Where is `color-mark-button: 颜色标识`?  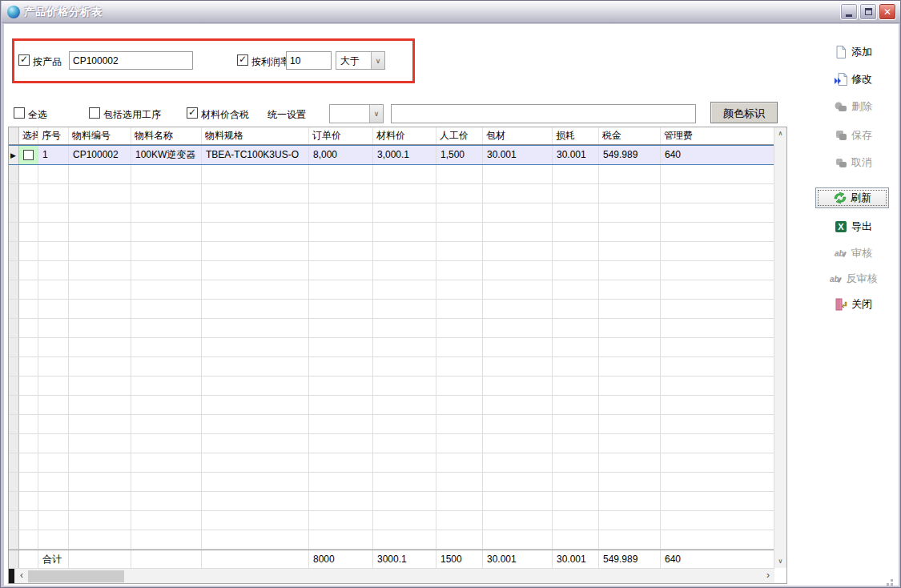 color-mark-button: 颜色标识 is located at coordinates (744, 112).